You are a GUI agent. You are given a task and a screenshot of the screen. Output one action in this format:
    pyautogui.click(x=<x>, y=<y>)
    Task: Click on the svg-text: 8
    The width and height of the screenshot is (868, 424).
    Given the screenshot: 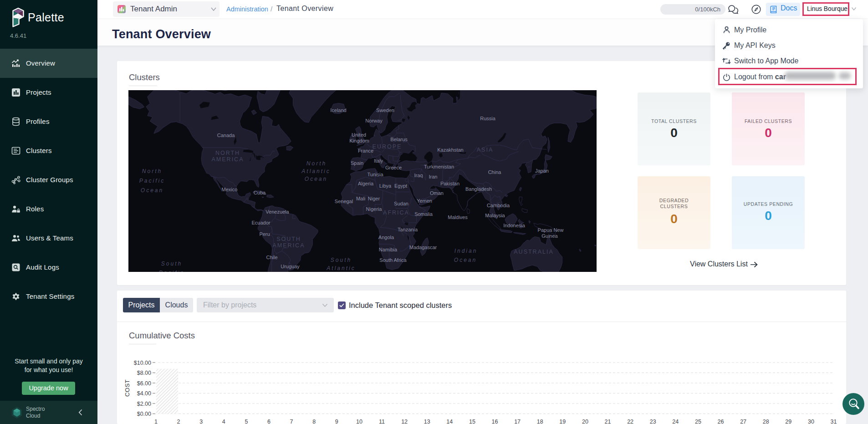 What is the action you would take?
    pyautogui.click(x=314, y=421)
    